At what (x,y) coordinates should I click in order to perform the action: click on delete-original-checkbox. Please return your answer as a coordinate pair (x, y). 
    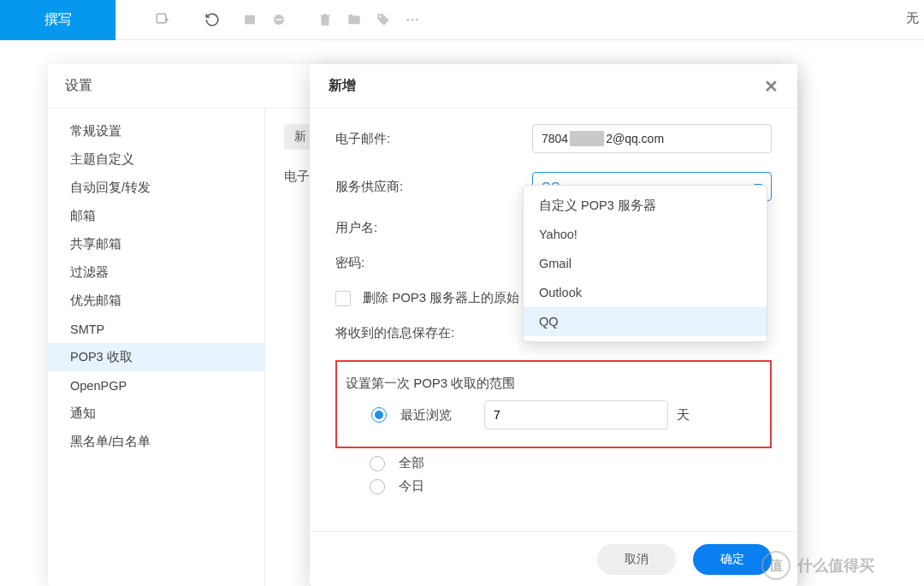
    Looking at the image, I should click on (343, 299).